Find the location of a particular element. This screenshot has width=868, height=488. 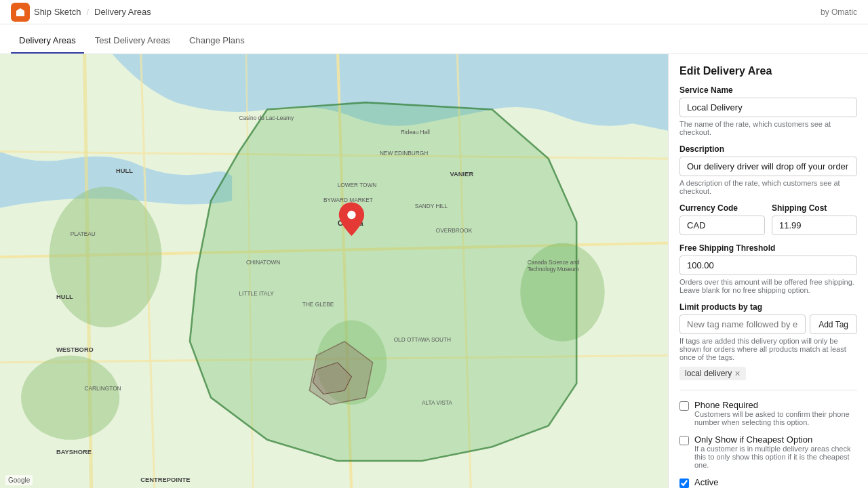

topbar: Ship Sketch / Delivery Areas by Omatic is located at coordinates (434, 12).